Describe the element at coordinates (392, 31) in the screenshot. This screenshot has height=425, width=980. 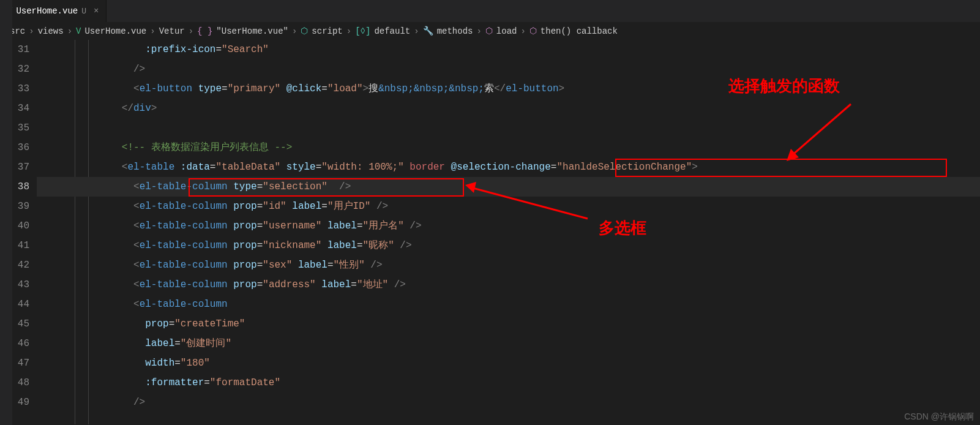
I see `breadcrumb-item: default` at that location.